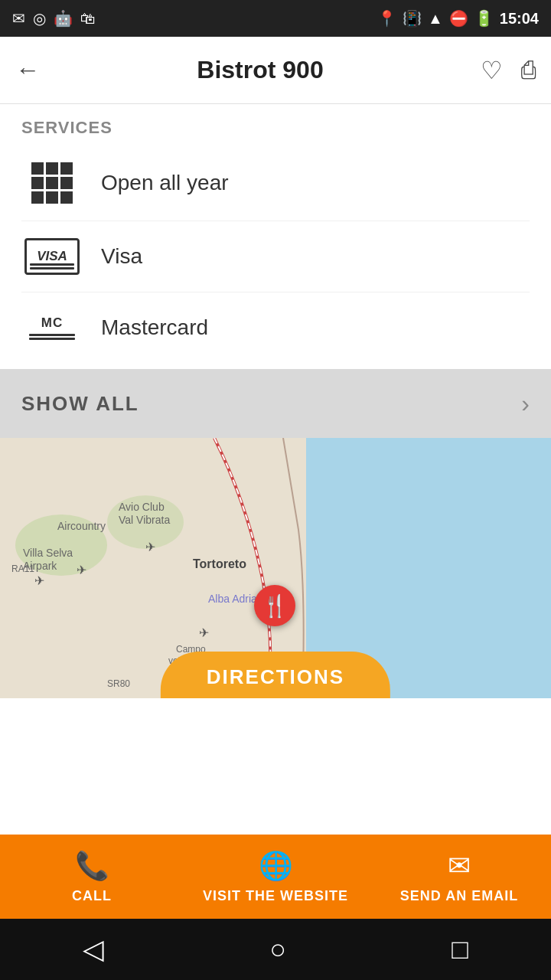  What do you see at coordinates (276, 877) in the screenshot?
I see `bottom-action-bar: 📞 CALL 🌐 VISIT THE WEBSITE ✉ SEND AN EMA…` at bounding box center [276, 877].